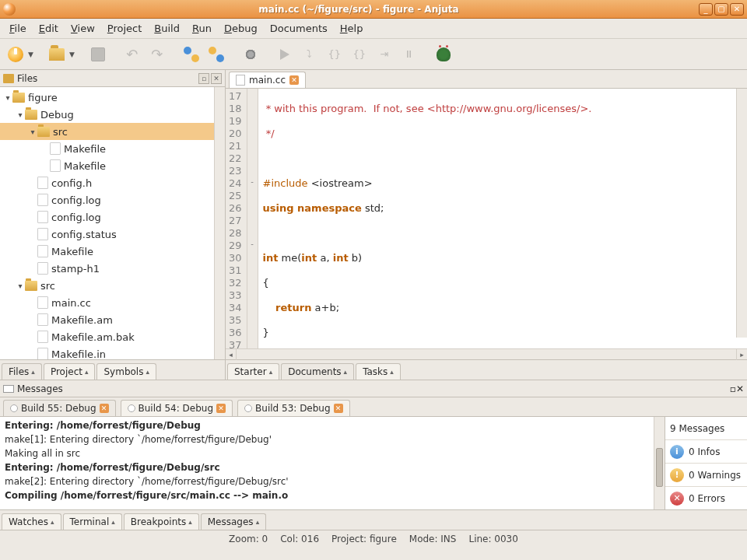  Describe the element at coordinates (162, 521) in the screenshot. I see `tab-breakpoints: Breakpoints▴` at that location.